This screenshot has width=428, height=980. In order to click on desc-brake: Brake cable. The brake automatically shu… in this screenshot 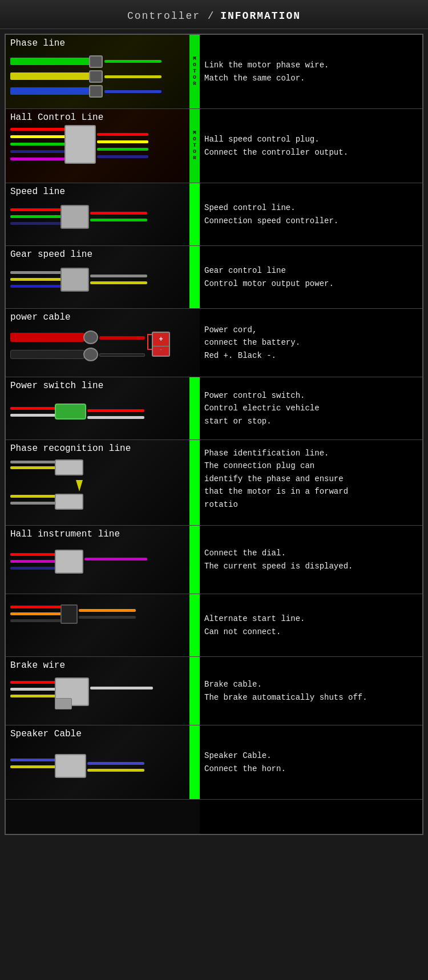, I will do `click(286, 691)`.